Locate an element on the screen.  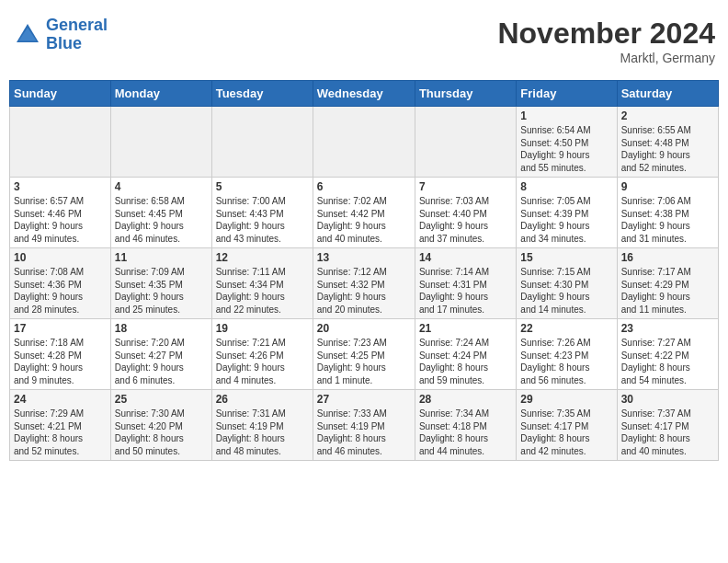
day-number: 24 is located at coordinates (61, 399).